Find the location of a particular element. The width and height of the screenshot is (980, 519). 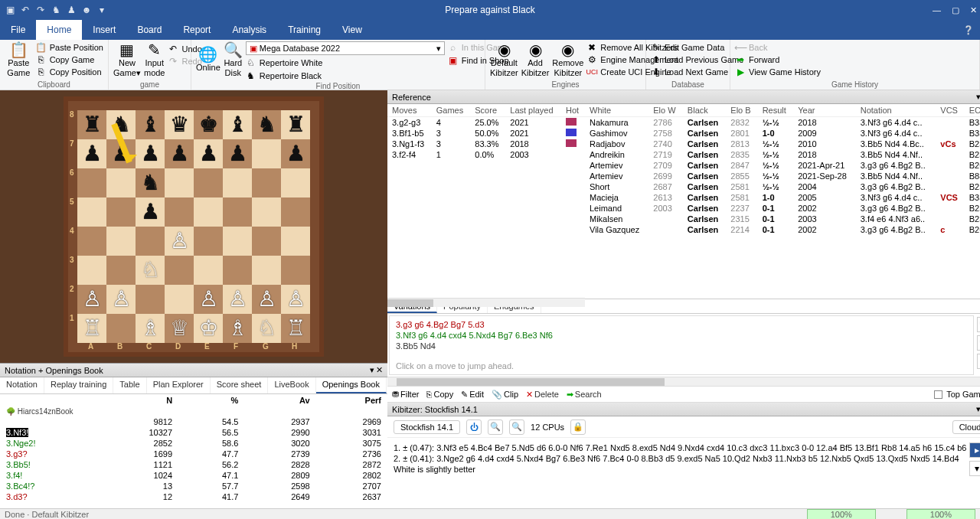

square-h5 is located at coordinates (296, 212).